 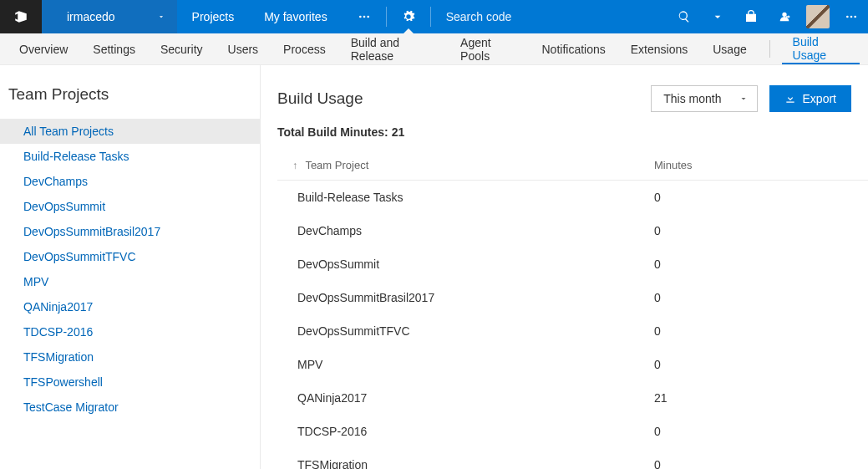 What do you see at coordinates (21, 17) in the screenshot?
I see `vsts-logo` at bounding box center [21, 17].